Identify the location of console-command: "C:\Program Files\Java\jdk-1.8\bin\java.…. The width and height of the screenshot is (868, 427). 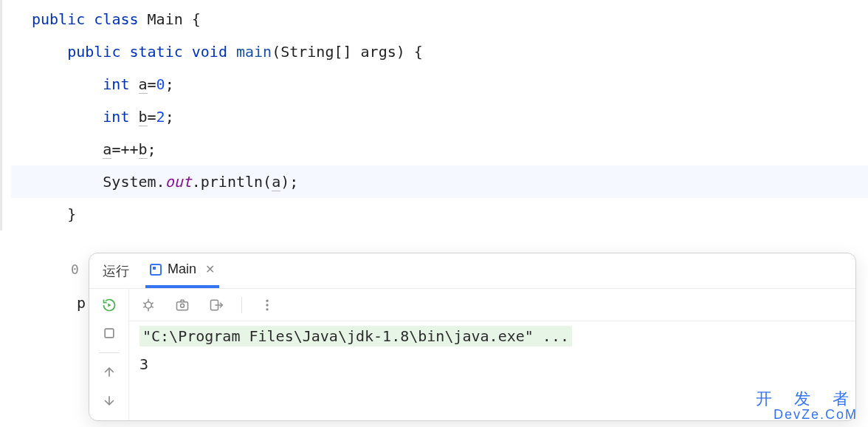
(356, 336).